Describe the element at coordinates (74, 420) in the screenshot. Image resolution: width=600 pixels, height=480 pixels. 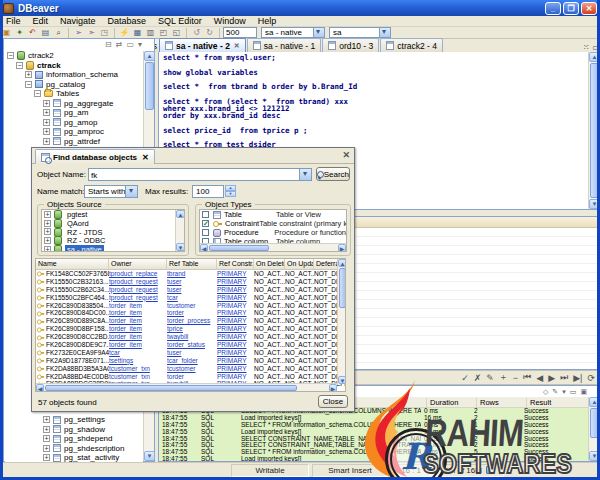
I see `tree-item-table: pg_settings` at that location.